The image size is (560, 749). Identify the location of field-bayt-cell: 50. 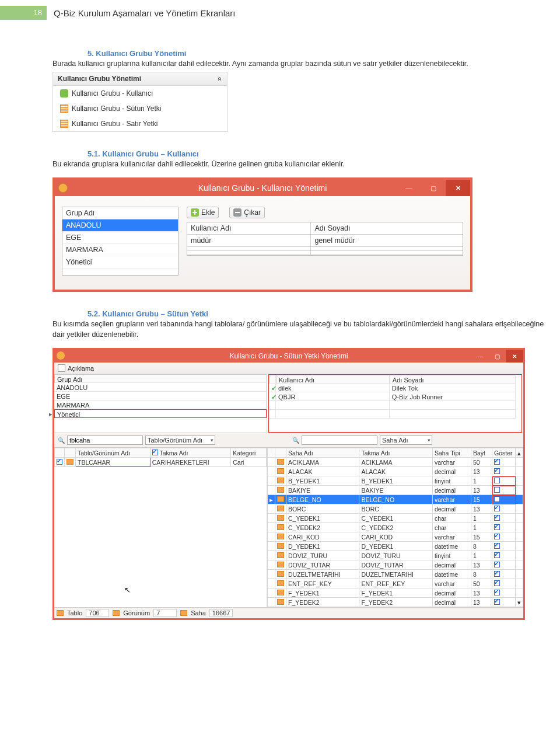
(482, 584).